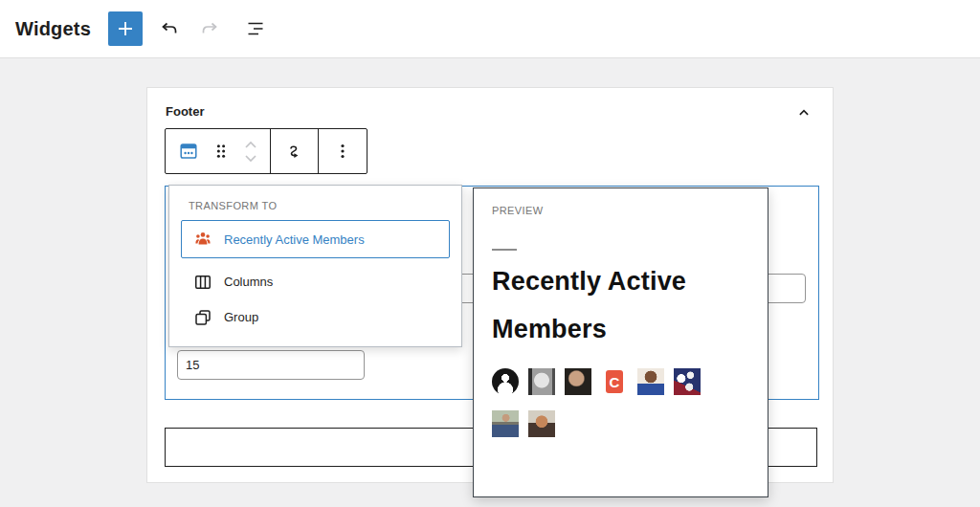 The width and height of the screenshot is (980, 507). Describe the element at coordinates (505, 424) in the screenshot. I see `avatar-man-blue-jacket-outdoors` at that location.